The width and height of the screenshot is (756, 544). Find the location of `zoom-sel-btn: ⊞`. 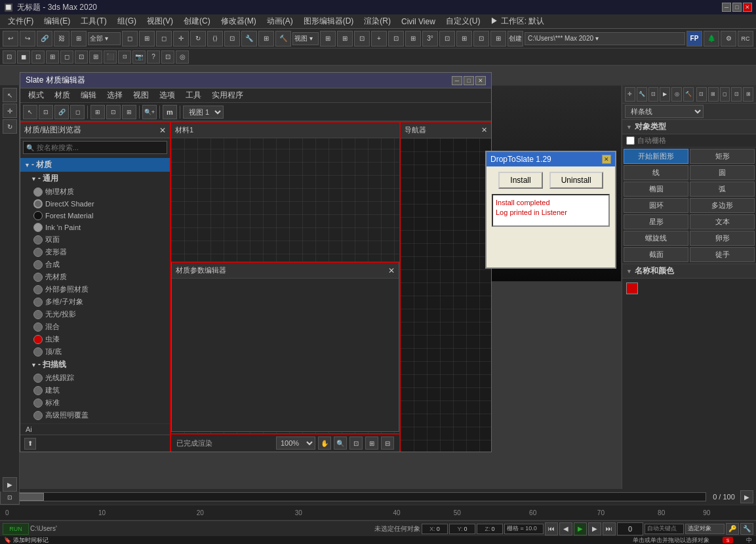

zoom-sel-btn: ⊞ is located at coordinates (372, 443).